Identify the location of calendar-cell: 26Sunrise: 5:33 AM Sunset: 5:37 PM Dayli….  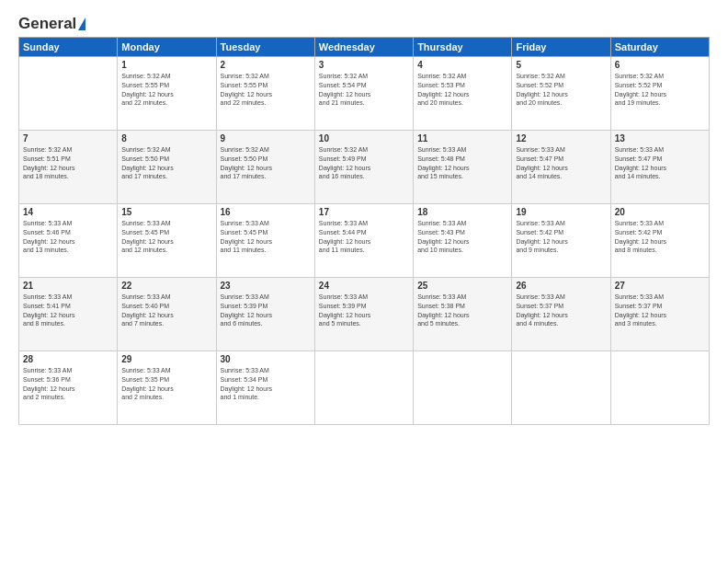
(561, 315).